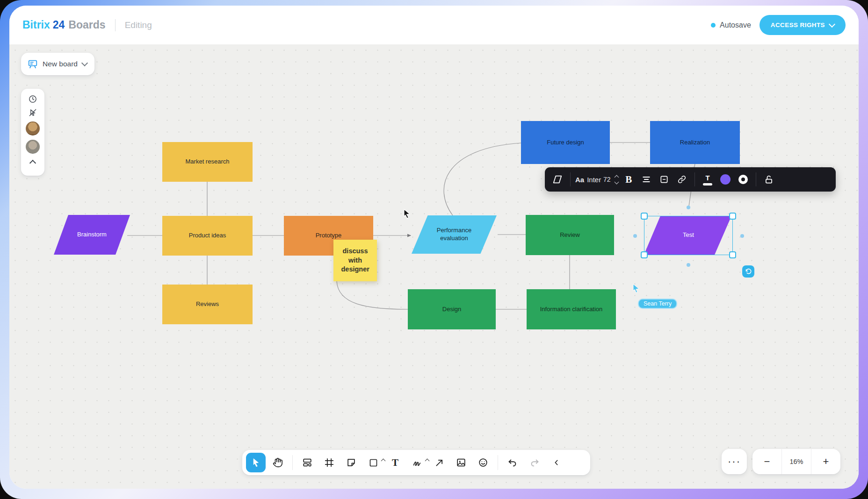  Describe the element at coordinates (646, 179) in the screenshot. I see `align-button` at that location.